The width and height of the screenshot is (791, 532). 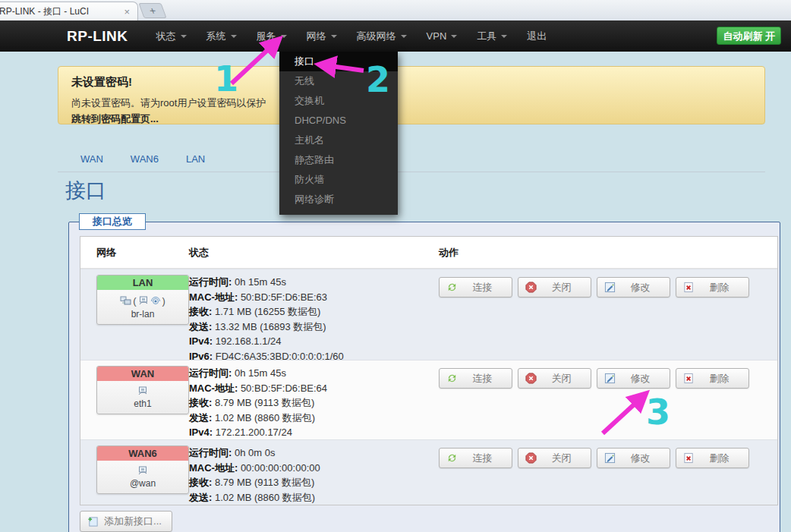 I want to click on subtab-lan: LAN, so click(x=196, y=159).